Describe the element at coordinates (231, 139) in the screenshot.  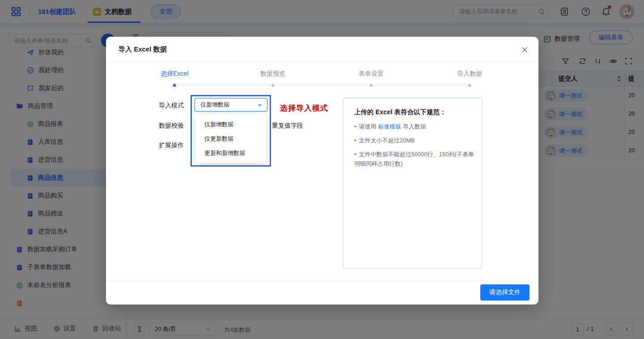
I see `import-mode-dropdown: 仅新增数据 仅更新数据 更新和新增数据` at that location.